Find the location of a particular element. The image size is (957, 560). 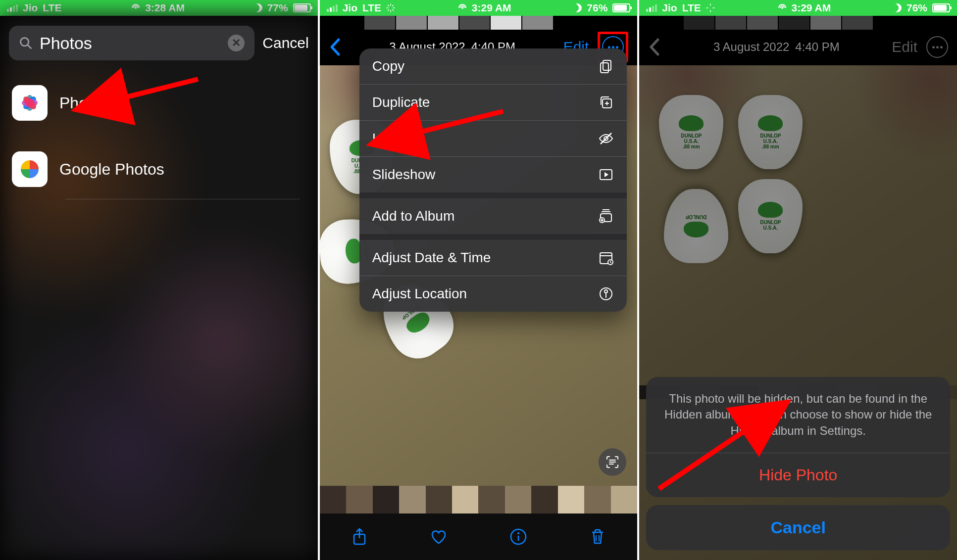

hide-photo-button: Hide Photo is located at coordinates (798, 475).